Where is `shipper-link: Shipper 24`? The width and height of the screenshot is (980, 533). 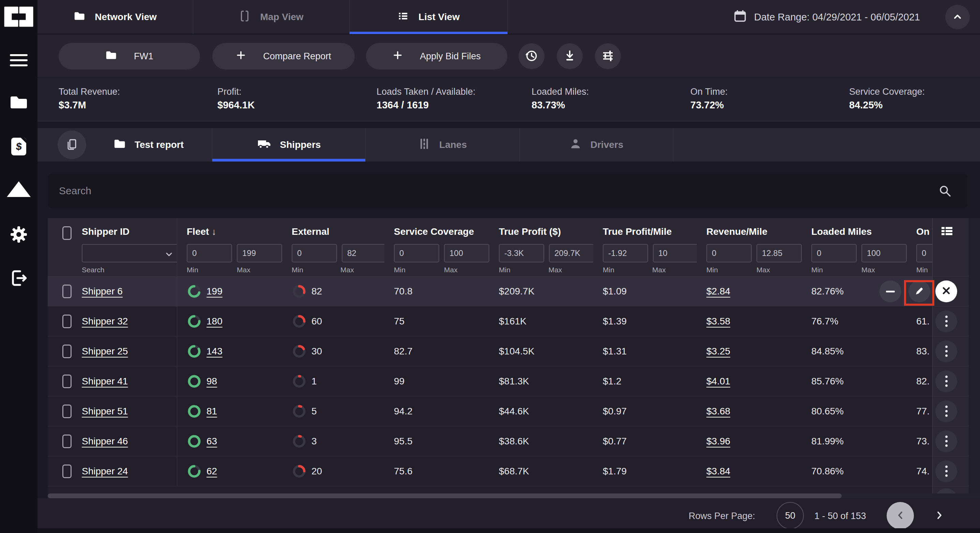
shipper-link: Shipper 24 is located at coordinates (105, 471).